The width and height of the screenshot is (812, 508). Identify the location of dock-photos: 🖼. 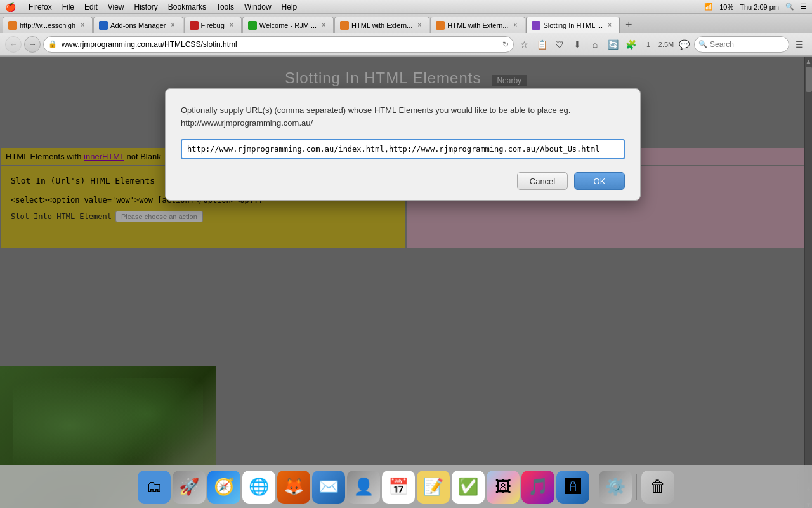
(503, 487).